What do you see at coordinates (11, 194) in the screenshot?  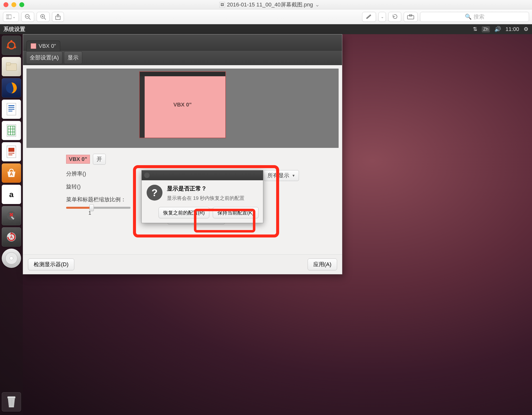 I see `amazon-icon: a` at bounding box center [11, 194].